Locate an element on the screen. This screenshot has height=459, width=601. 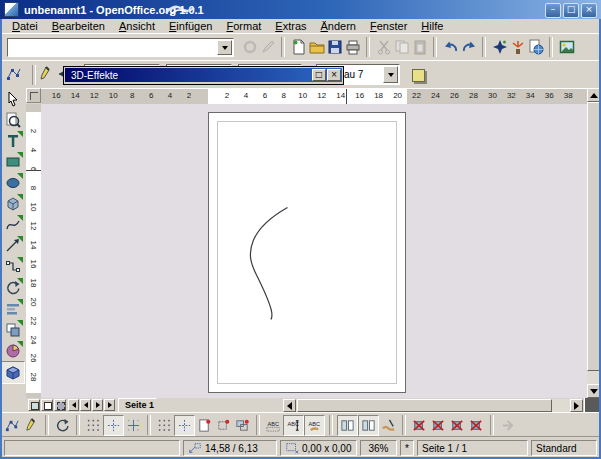
use-snap-grid-icon is located at coordinates (164, 426).